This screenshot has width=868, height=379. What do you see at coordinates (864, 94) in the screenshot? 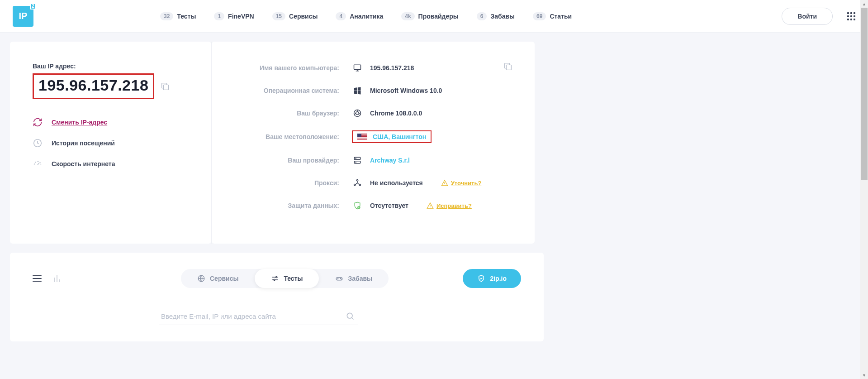
I see `scrollbar-thumb` at bounding box center [864, 94].